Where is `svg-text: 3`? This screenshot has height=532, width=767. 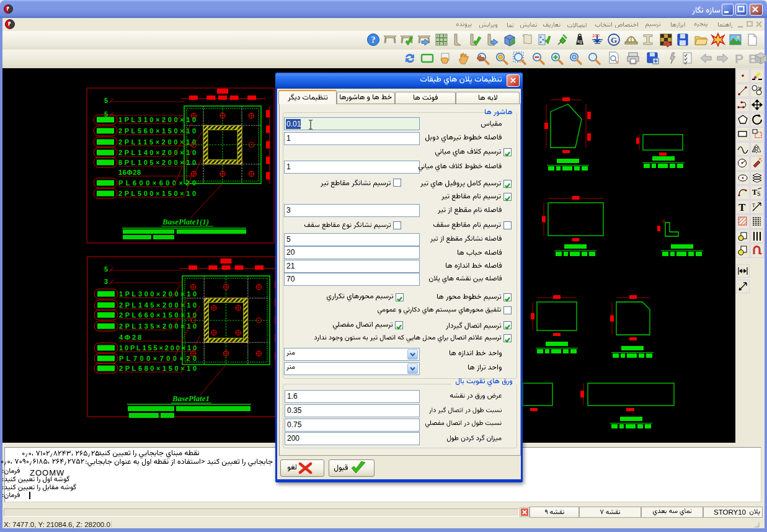 svg-text: 3 is located at coordinates (106, 282).